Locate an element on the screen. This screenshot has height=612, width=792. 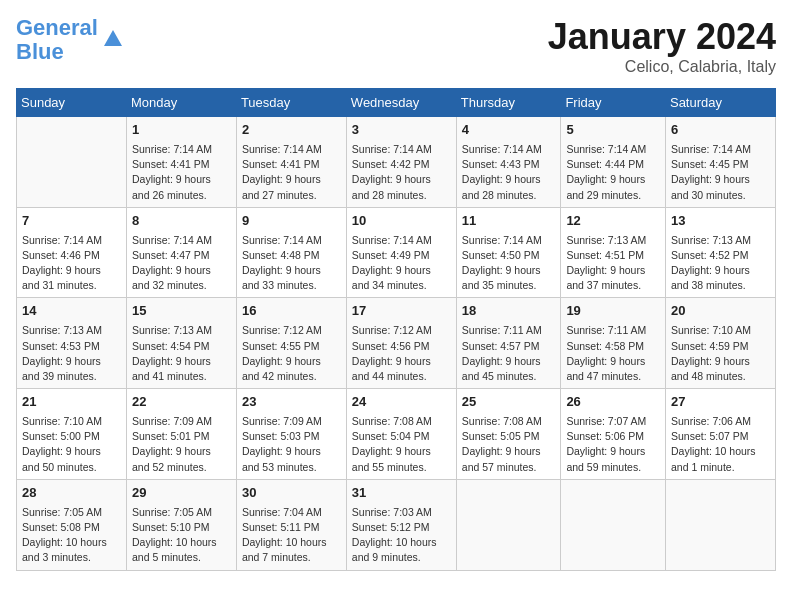
calendar-week-row: 21Sunrise: 7:10 AM Sunset: 5:00 PM Dayli… is located at coordinates (396, 434).